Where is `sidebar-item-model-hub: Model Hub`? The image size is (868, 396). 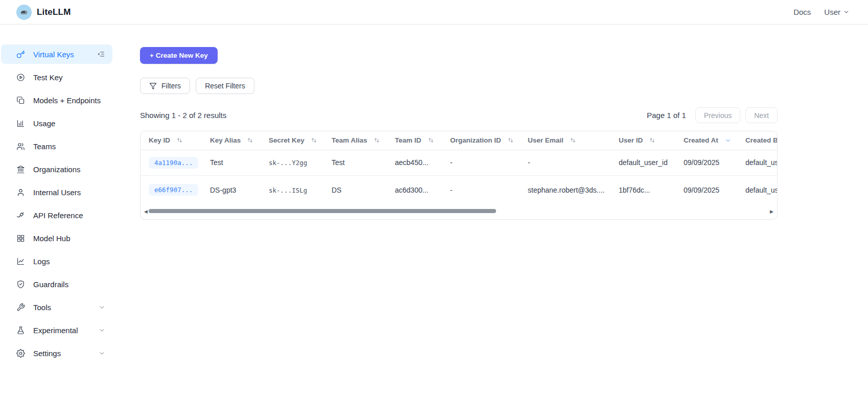 sidebar-item-model-hub: Model Hub is located at coordinates (57, 238).